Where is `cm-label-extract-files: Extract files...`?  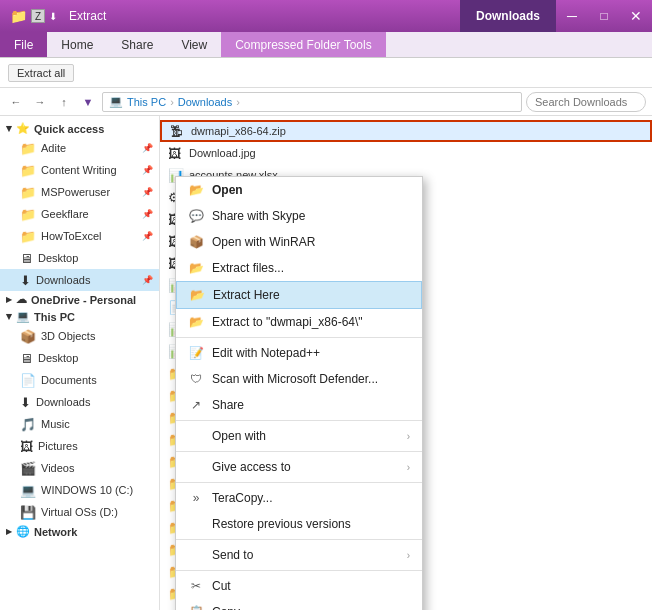
cm-label-extract-files: Extract files... is located at coordinates (311, 268).